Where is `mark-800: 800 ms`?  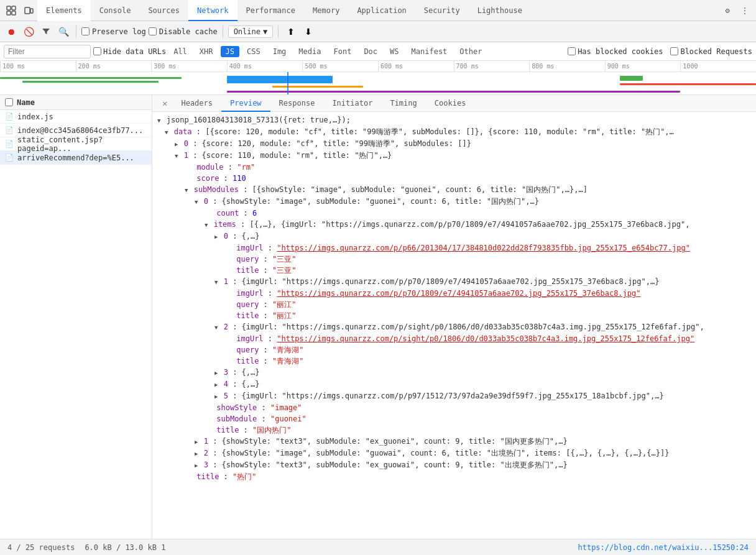
mark-800: 800 ms is located at coordinates (567, 66).